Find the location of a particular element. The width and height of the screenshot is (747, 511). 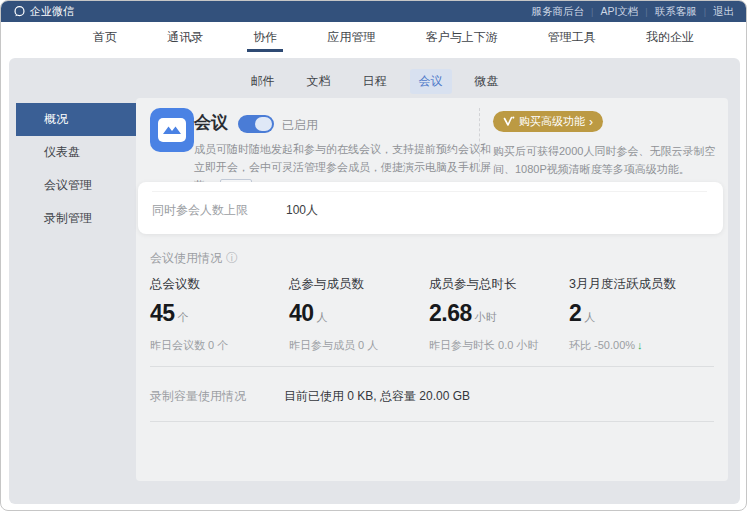

nav-item-my-company: 我的企业 is located at coordinates (670, 37).